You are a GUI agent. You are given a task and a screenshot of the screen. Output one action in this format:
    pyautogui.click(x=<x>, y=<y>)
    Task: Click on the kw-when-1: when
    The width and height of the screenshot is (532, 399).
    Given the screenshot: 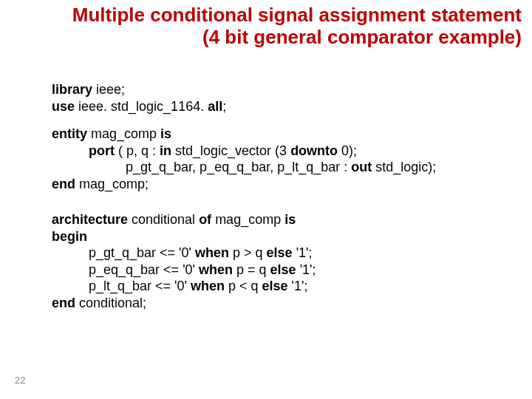 What is the action you would take?
    pyautogui.click(x=212, y=253)
    